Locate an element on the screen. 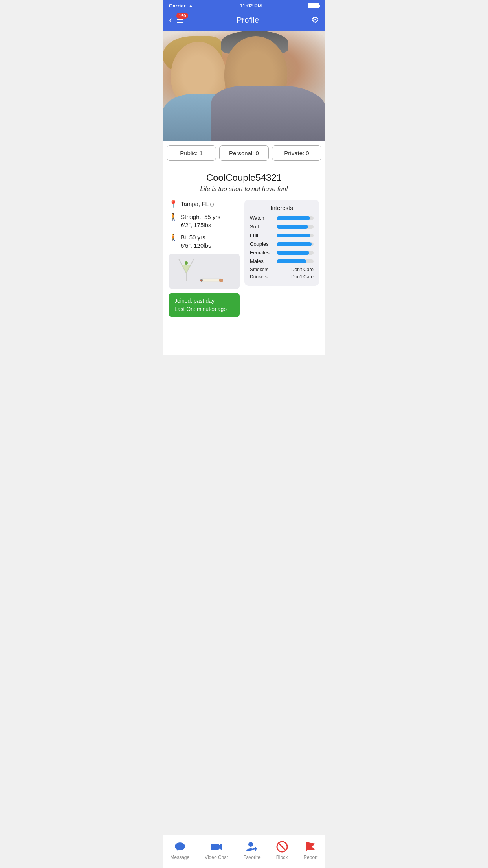 Image resolution: width=488 pixels, height=868 pixels. male-icon: 🚶 is located at coordinates (173, 217).